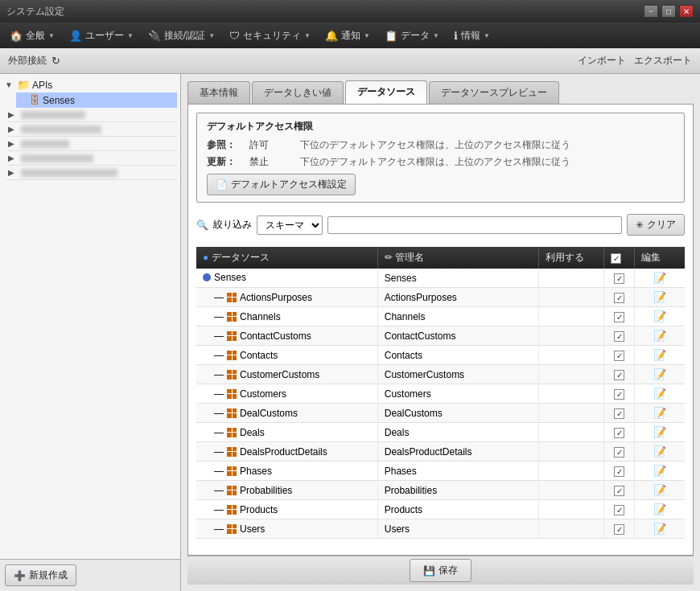 The height and width of the screenshot is (591, 700). I want to click on edit-icon-7: 📝, so click(660, 413).